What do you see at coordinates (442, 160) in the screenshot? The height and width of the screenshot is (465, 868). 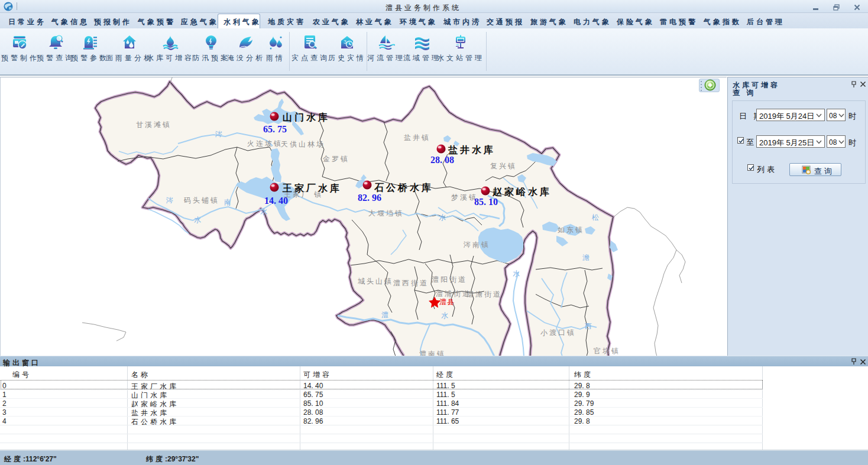 I see `svg-text: 28. 08` at bounding box center [442, 160].